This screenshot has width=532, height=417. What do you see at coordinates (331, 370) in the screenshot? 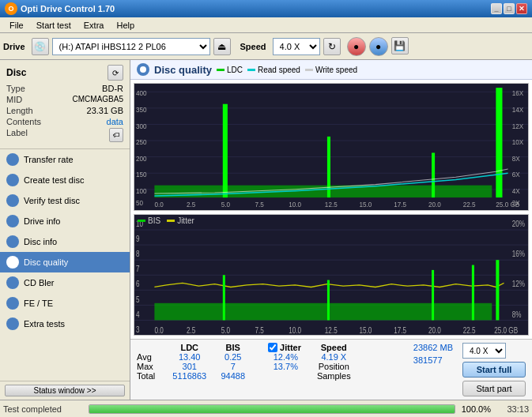
I see `stats-area: LDC BIS Jitter Speed Avg 13.` at bounding box center [331, 370].